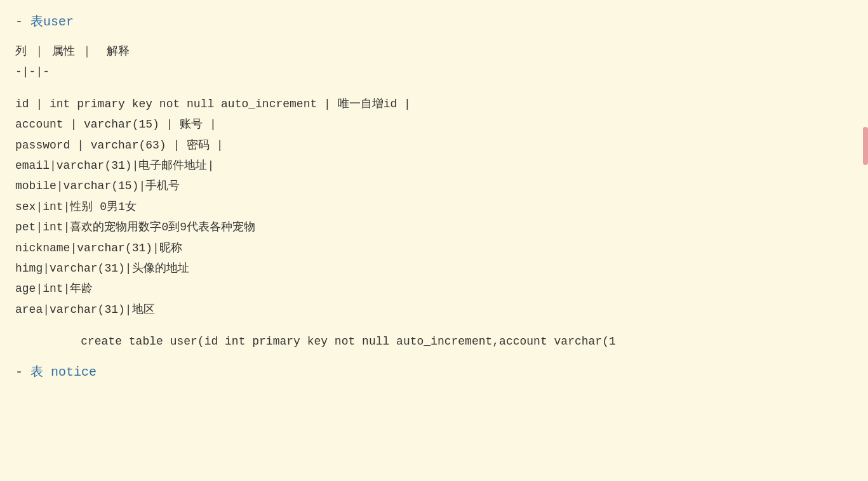  Describe the element at coordinates (434, 186) in the screenshot. I see `field-row-mobile: mobile|varchar(15)|手机号` at that location.